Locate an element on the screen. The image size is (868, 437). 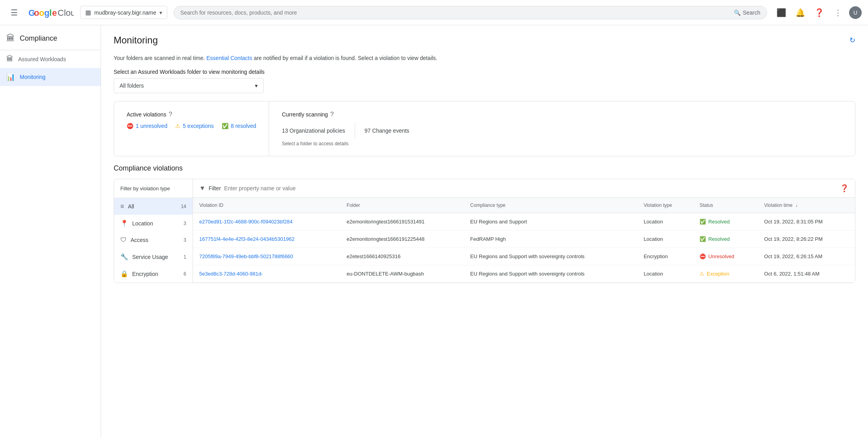
sidebar-item-assured-workloads: 🏛 Assured Workloads is located at coordinates (51, 59).